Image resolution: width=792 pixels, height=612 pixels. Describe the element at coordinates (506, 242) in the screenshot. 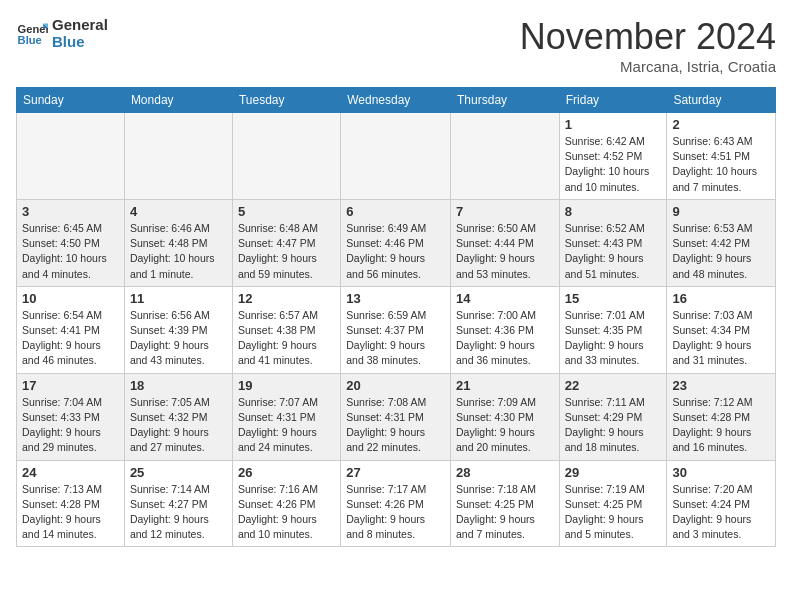

I see `calendar-day: 7Sunrise: 6:50 AM Sunset: 4:44 PM Daylig…` at that location.